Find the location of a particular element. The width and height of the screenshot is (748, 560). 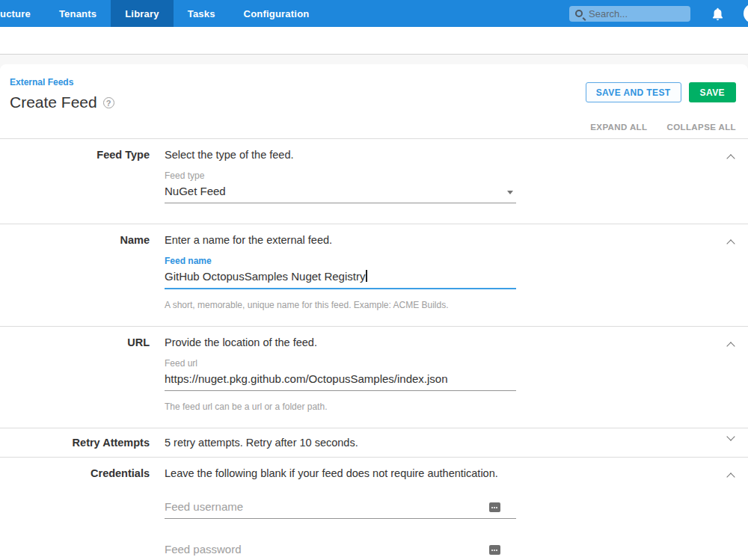

section-summary: Select the type of the feed. is located at coordinates (456, 155).